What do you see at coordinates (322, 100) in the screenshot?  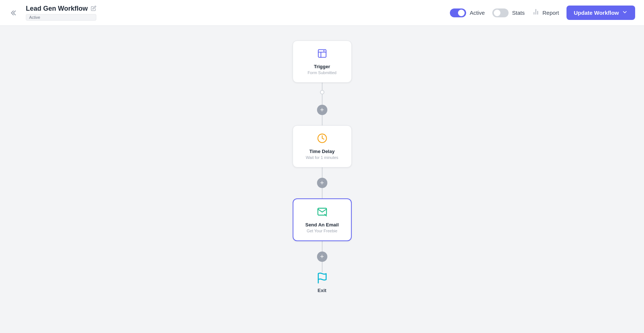 I see `line-1b` at bounding box center [322, 100].